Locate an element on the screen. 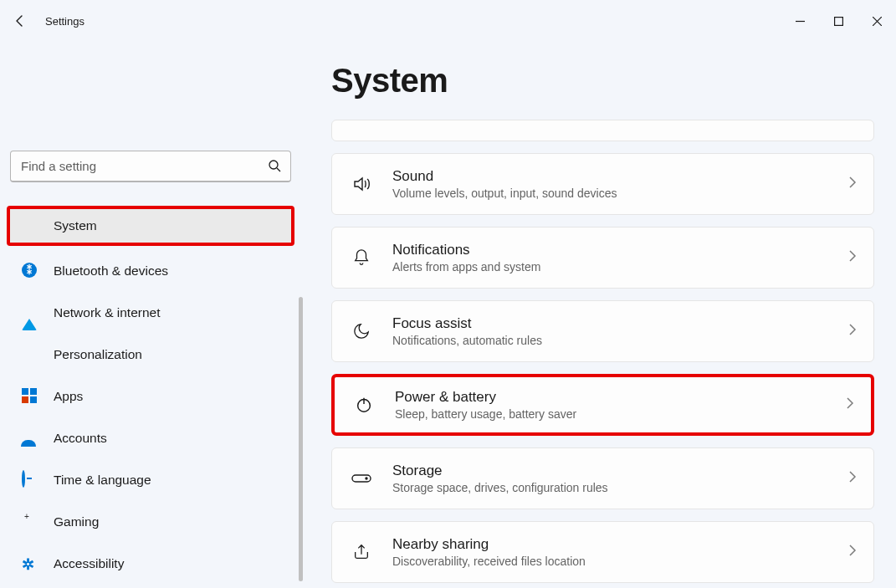  search-icon is located at coordinates (274, 167).